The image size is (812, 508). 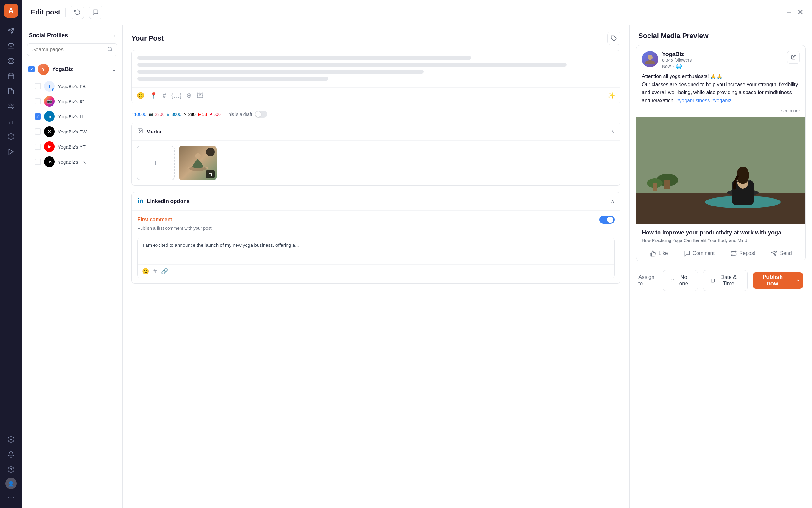 What do you see at coordinates (794, 57) in the screenshot?
I see `preview-edit-button` at bounding box center [794, 57].